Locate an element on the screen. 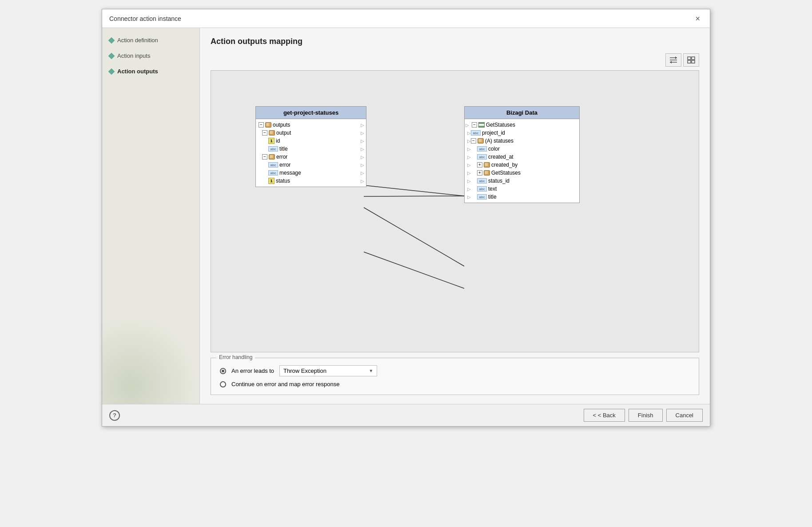  row-label: created_at is located at coordinates (501, 157).